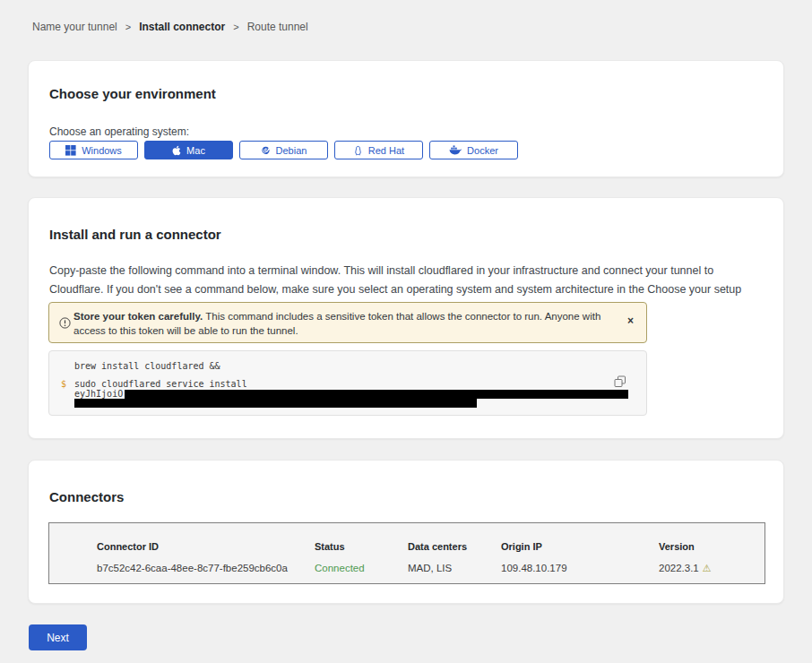 Image resolution: width=812 pixels, height=663 pixels. I want to click on os-button-debian: Debian, so click(283, 151).